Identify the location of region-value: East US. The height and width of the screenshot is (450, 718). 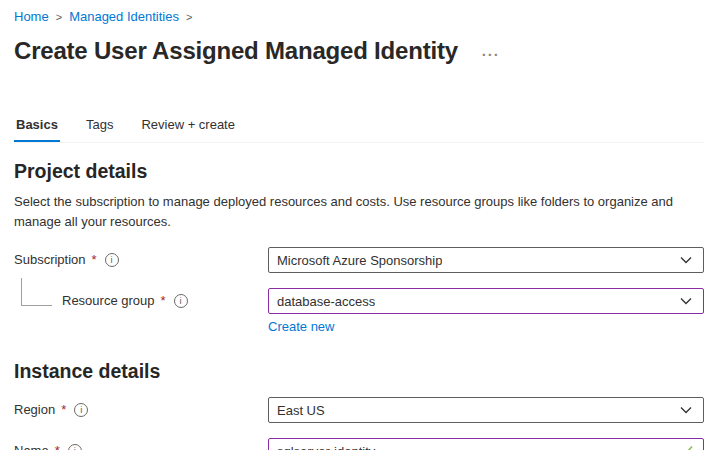
(301, 410).